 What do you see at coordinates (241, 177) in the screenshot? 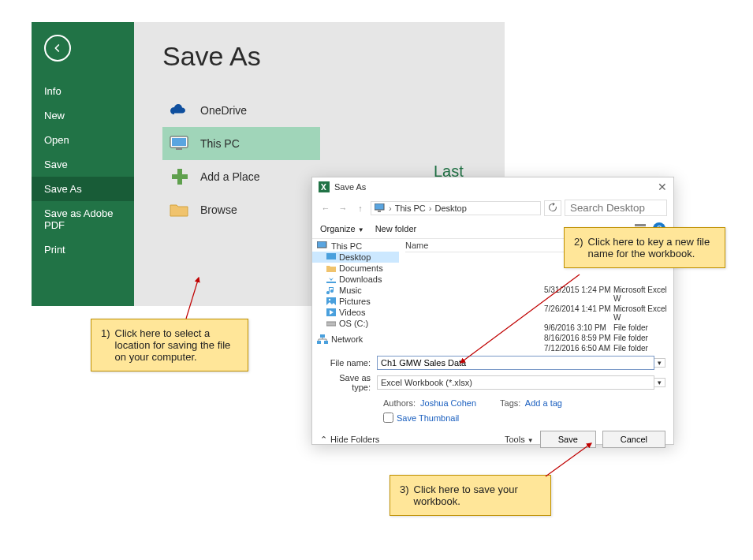
I see `location-add-place: Add a Place` at bounding box center [241, 177].